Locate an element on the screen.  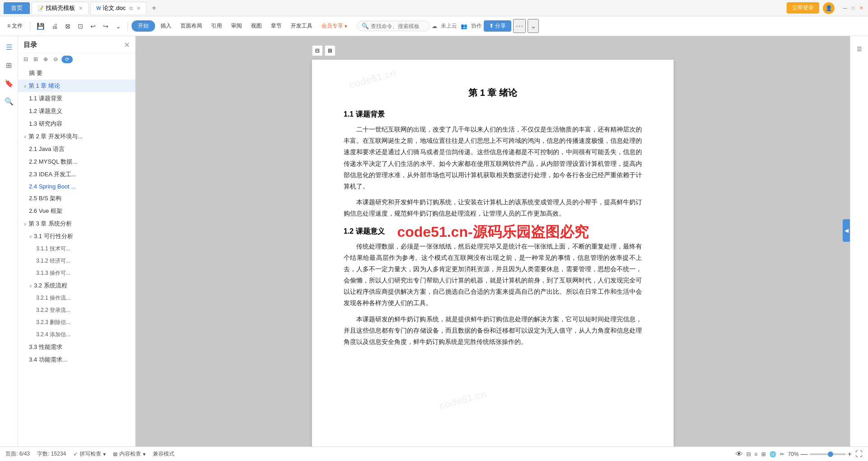
toc-item-3-2-3: 3.2.3 删除信... is located at coordinates (77, 323).